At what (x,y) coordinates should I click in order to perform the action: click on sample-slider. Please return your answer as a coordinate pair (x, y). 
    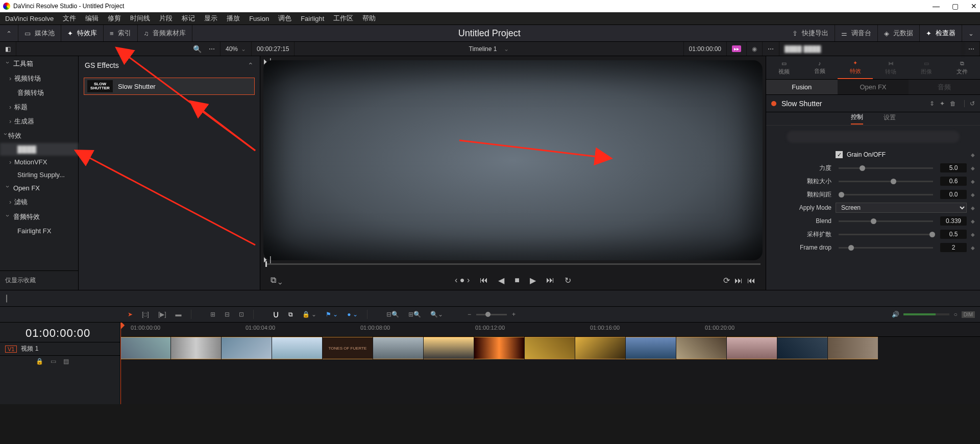
    Looking at the image, I should click on (886, 235).